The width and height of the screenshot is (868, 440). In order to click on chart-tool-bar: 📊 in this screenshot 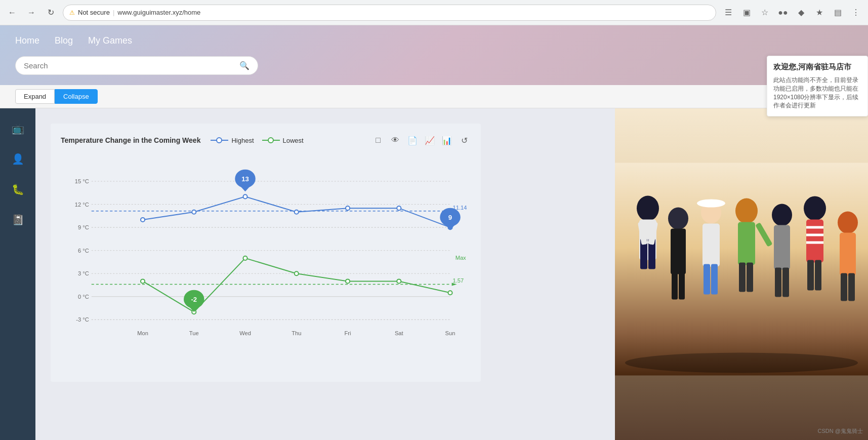, I will do `click(447, 140)`.